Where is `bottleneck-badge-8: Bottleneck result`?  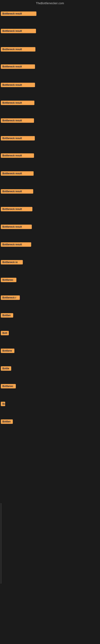 bottleneck-badge-8: Bottleneck result is located at coordinates (18, 138).